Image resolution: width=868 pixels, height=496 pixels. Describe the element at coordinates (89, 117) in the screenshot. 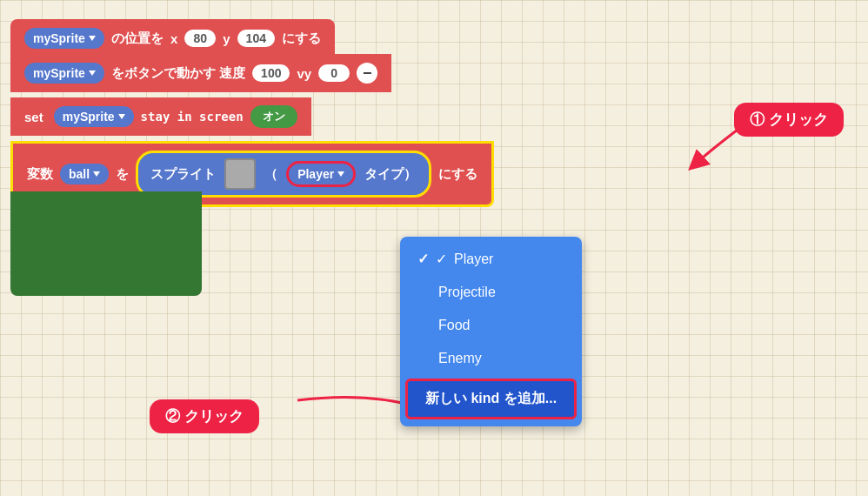

I see `sprite-label-3: mySprite` at that location.